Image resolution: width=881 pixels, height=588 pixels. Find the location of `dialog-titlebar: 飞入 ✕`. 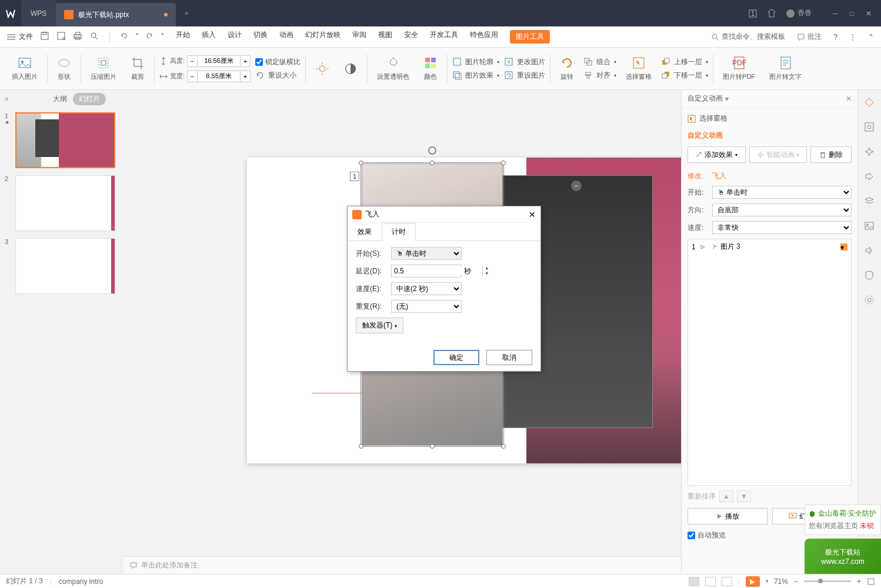

dialog-titlebar: 飞入 ✕ is located at coordinates (444, 215).